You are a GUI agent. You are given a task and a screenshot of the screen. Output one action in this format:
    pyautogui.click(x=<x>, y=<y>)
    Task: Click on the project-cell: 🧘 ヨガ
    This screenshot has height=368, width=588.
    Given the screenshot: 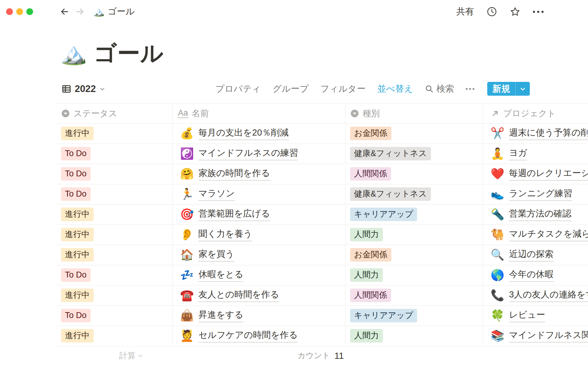 What is the action you would take?
    pyautogui.click(x=535, y=154)
    